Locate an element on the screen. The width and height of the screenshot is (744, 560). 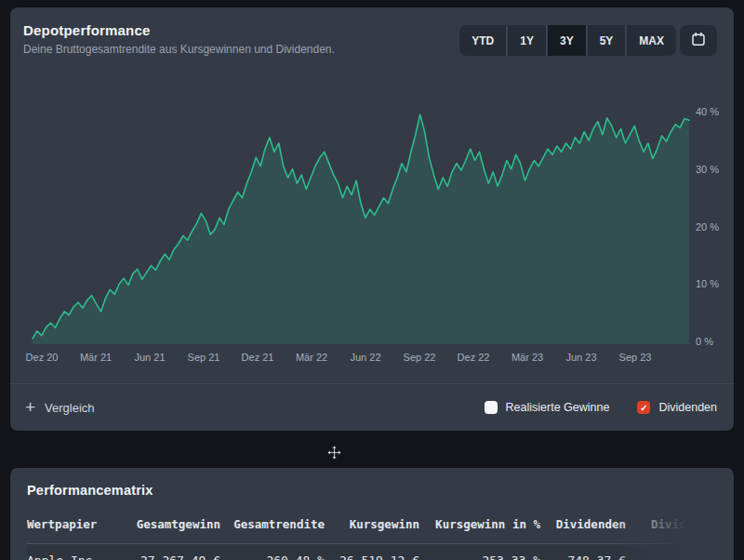
move-cursor-icon is located at coordinates (335, 452).